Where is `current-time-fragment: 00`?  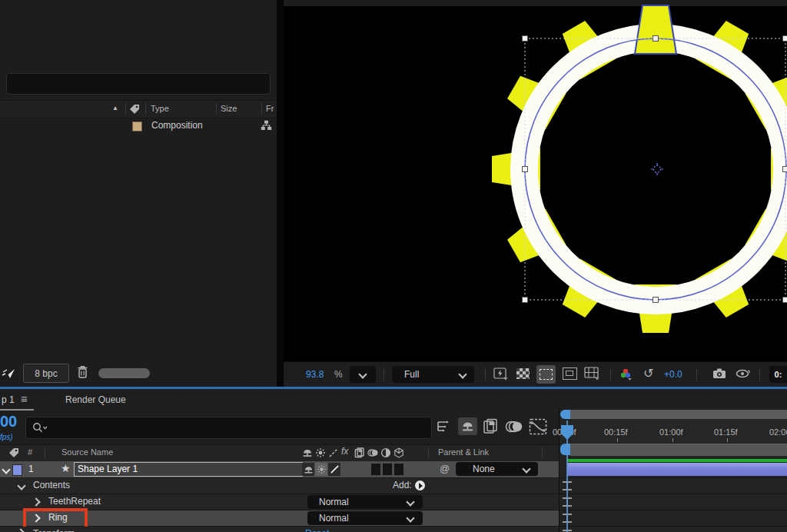 current-time-fragment: 00 is located at coordinates (8, 421).